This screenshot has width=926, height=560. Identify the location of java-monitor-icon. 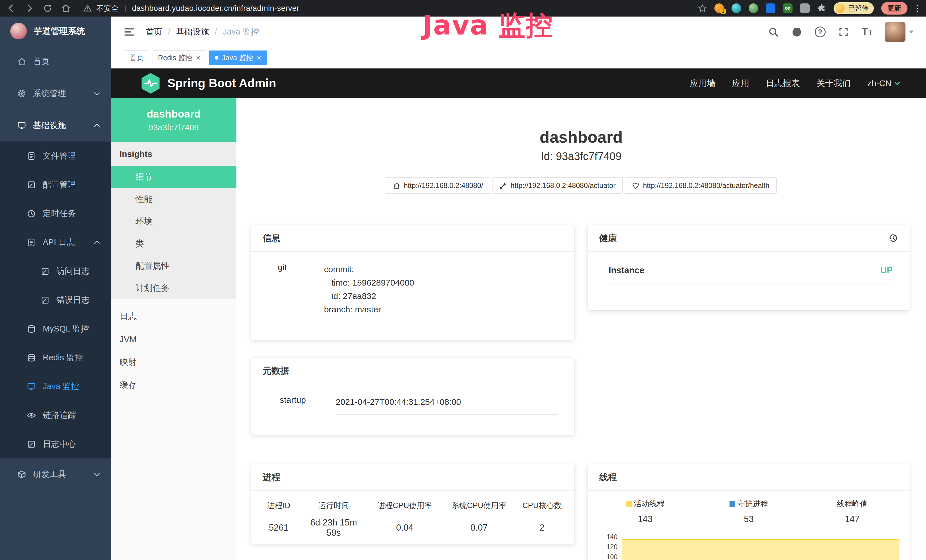
(32, 386).